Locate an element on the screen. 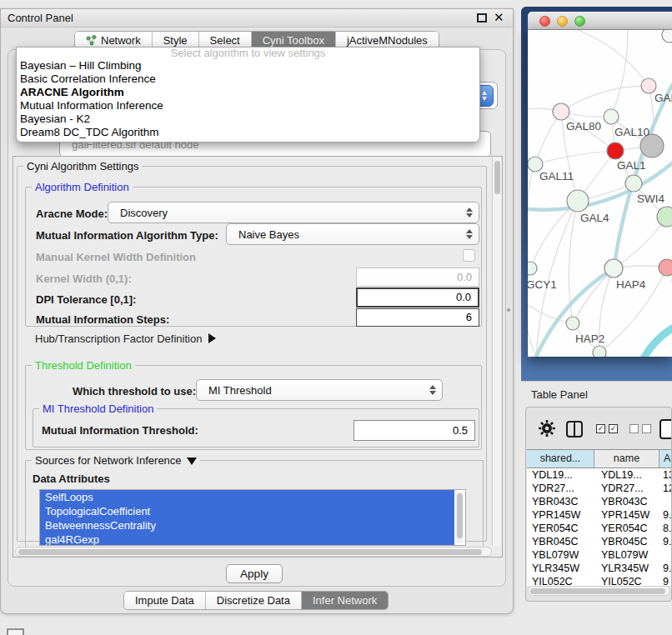 This screenshot has height=635, width=672. node-GCY1 is located at coordinates (532, 268).